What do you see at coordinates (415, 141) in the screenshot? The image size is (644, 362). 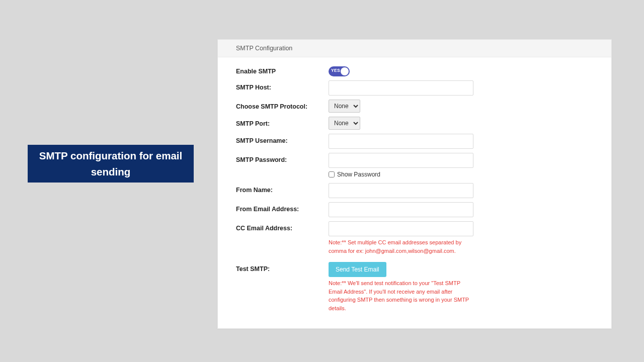 I see `row-smtp-username: SMTP Username:` at bounding box center [415, 141].